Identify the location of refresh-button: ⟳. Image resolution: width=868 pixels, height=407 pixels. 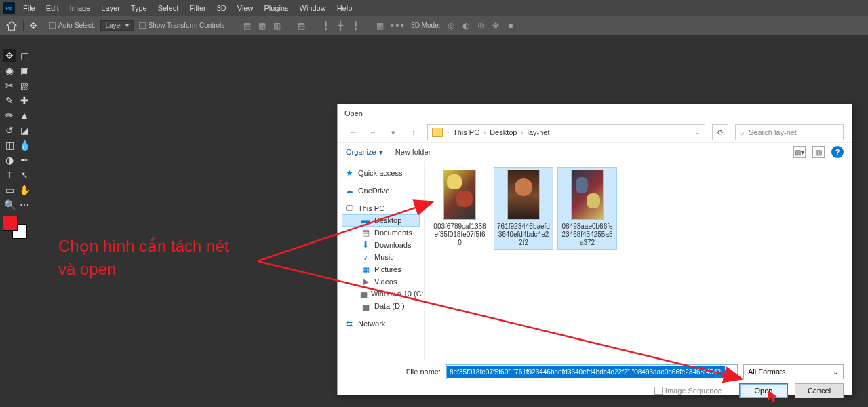
(720, 132).